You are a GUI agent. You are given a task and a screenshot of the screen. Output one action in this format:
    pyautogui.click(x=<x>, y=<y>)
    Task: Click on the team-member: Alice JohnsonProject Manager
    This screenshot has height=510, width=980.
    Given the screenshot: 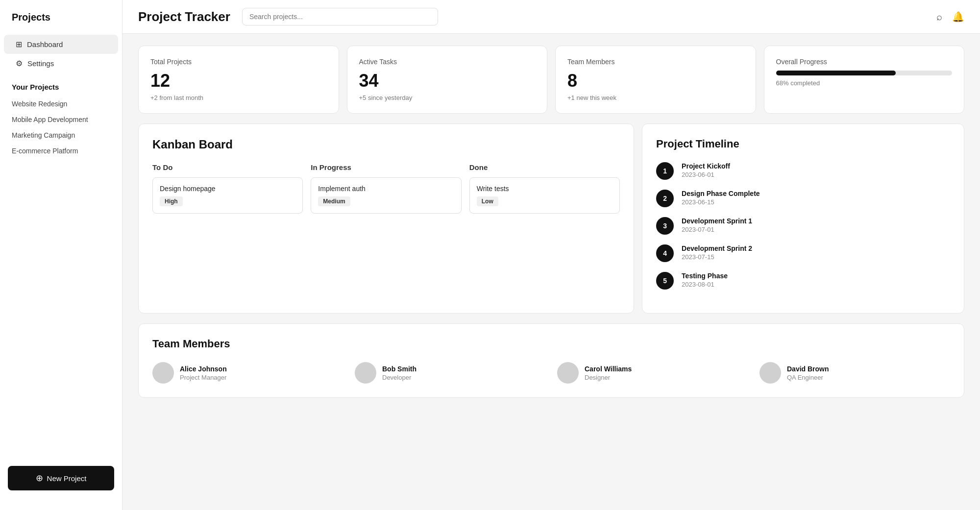 What is the action you would take?
    pyautogui.click(x=248, y=373)
    